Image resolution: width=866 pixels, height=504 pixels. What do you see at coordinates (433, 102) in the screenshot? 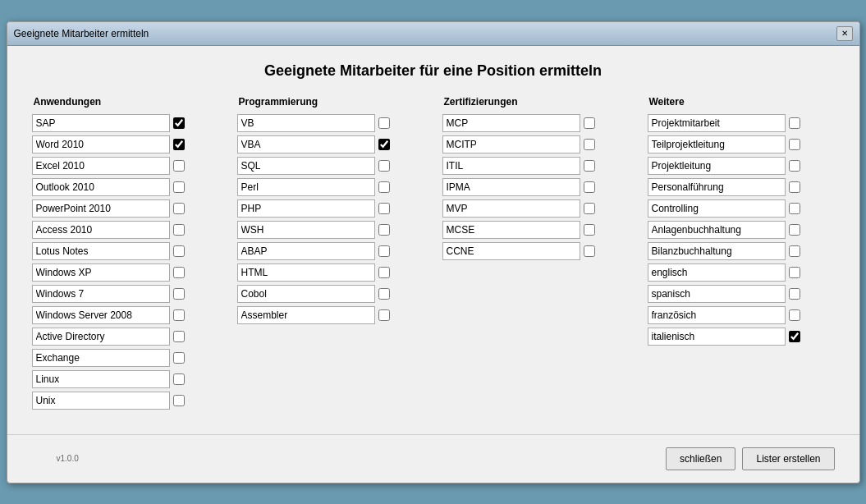
I see `columns-header: Anwendungen Programmierung Zertifizierun…` at bounding box center [433, 102].